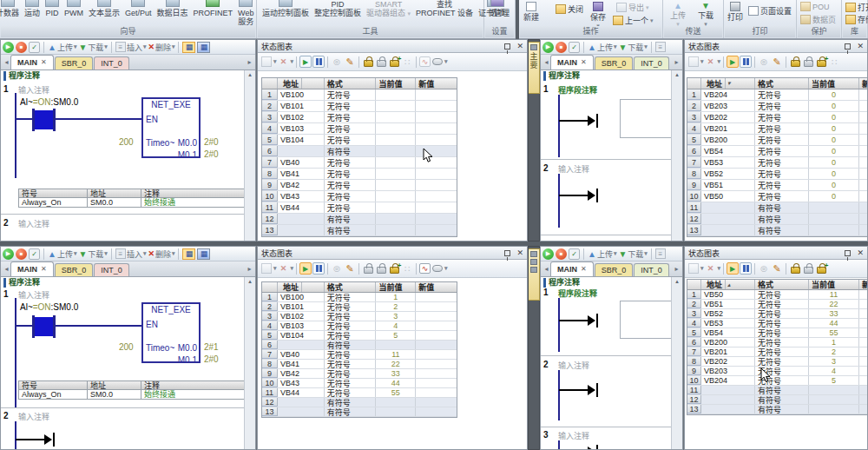 This screenshot has height=450, width=868. I want to click on ladder-canvas: 程序注释 1 输入注释 Al~=ON:SM0.0 NET_EXE EN Time…, so click(128, 363).